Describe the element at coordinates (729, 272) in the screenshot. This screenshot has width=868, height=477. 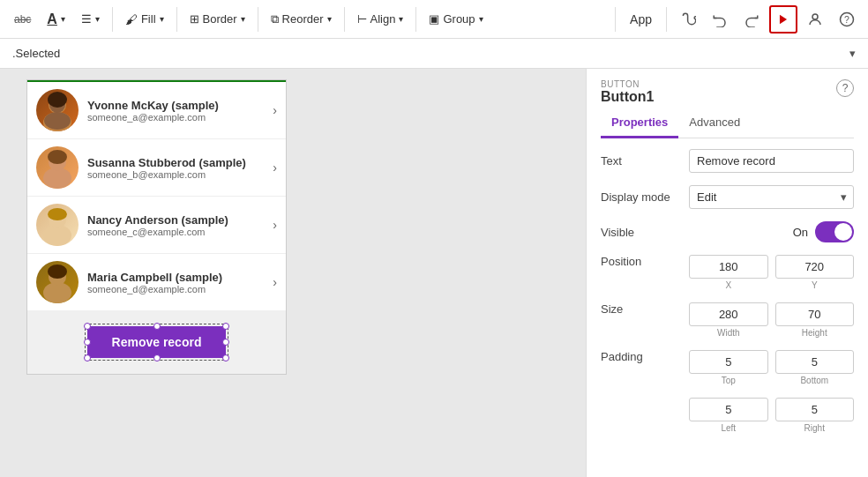
I see `pos-x-field: X` at that location.